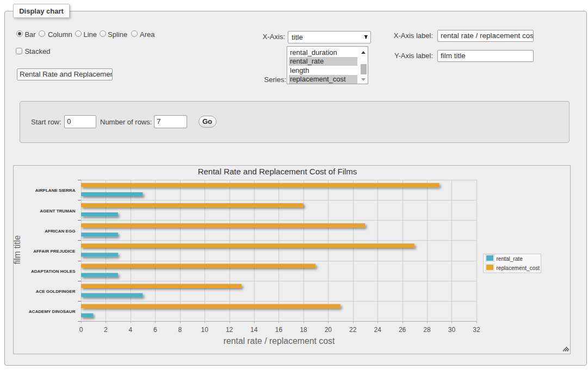 The width and height of the screenshot is (588, 370). I want to click on svg-text: 22, so click(353, 330).